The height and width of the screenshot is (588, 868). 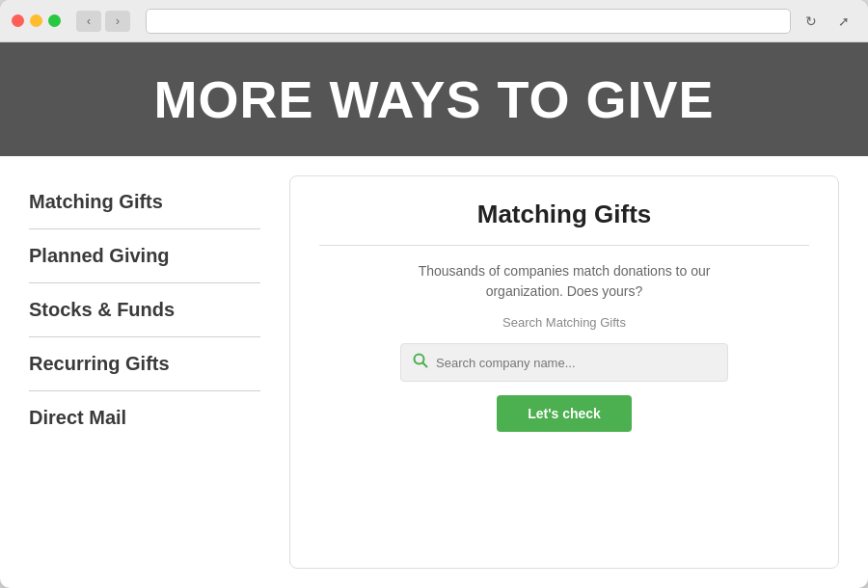 What do you see at coordinates (99, 363) in the screenshot?
I see `sidebar-item-label: Recurring Gifts` at bounding box center [99, 363].